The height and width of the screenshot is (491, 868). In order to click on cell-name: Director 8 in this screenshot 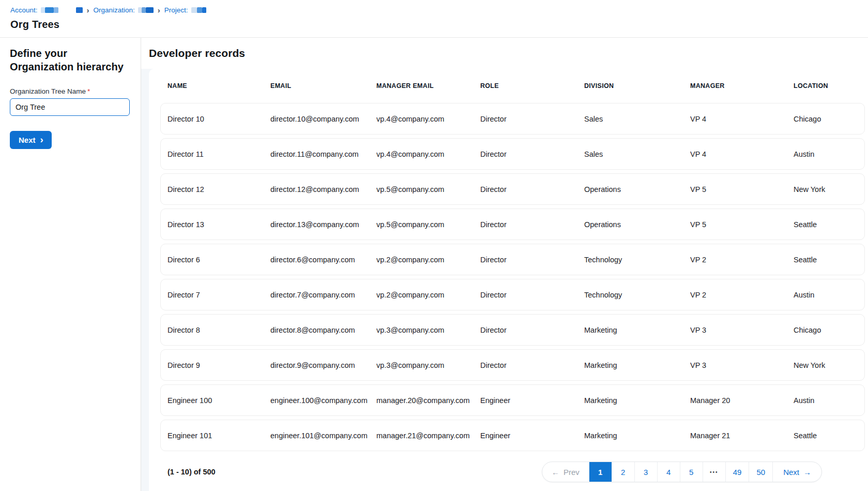, I will do `click(219, 330)`.